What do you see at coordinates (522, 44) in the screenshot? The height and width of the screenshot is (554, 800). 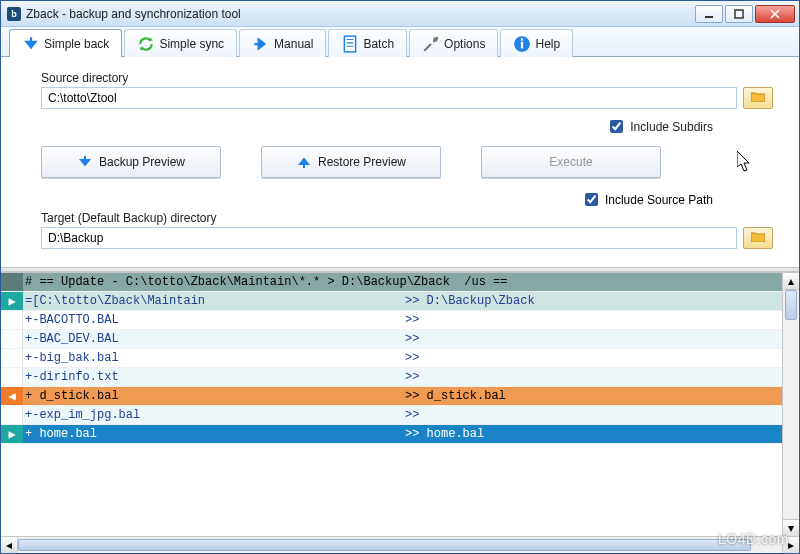 I see `info-icon` at bounding box center [522, 44].